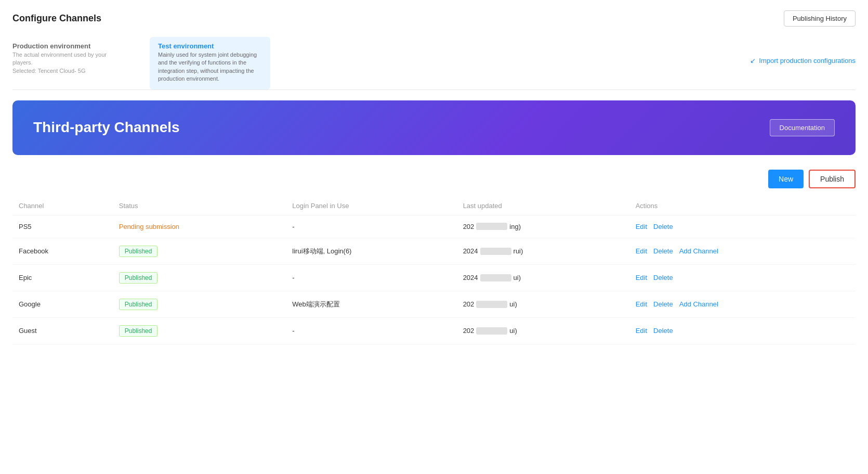 This screenshot has height=474, width=868. What do you see at coordinates (107, 127) in the screenshot?
I see `hero-title: Third-party Channels` at bounding box center [107, 127].